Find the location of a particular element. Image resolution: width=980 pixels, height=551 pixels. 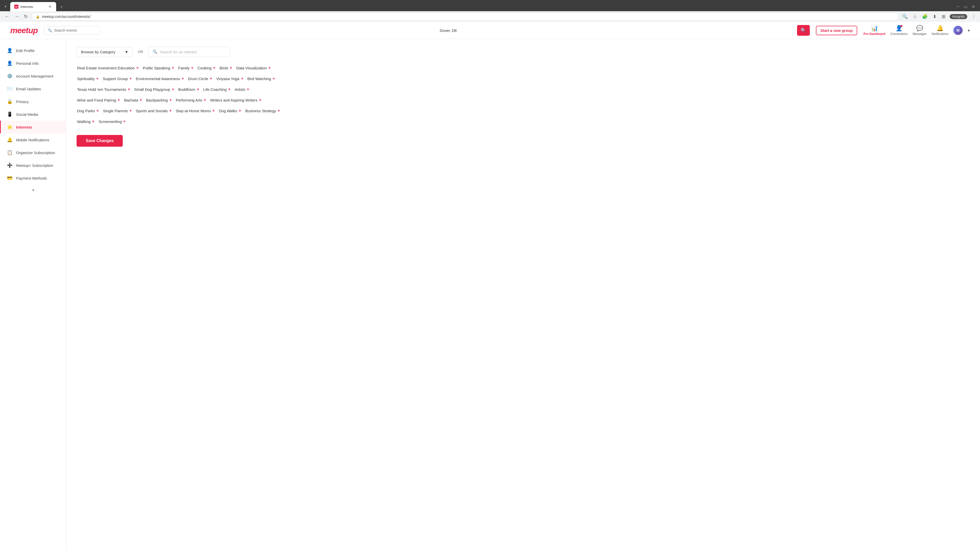

search-bar: 🔍 Search events is located at coordinates (72, 30).